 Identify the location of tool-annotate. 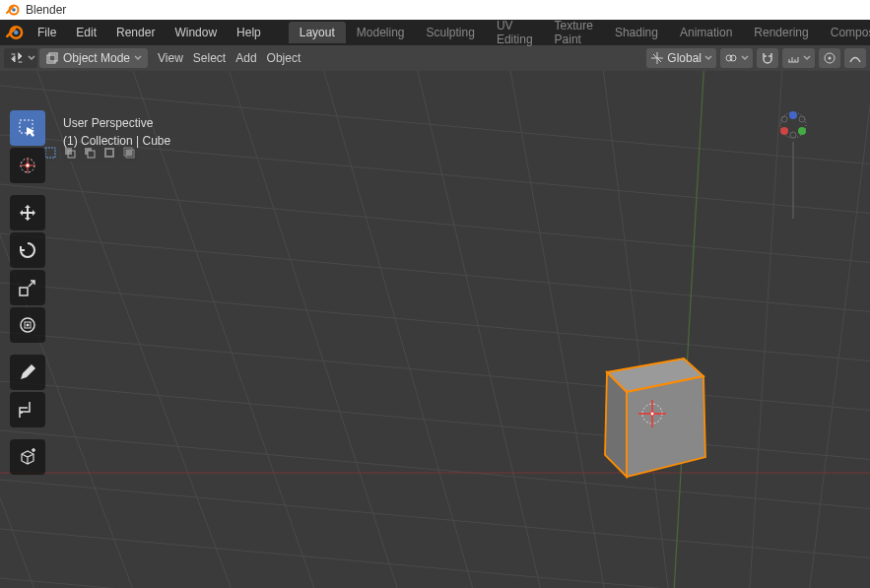
(28, 372).